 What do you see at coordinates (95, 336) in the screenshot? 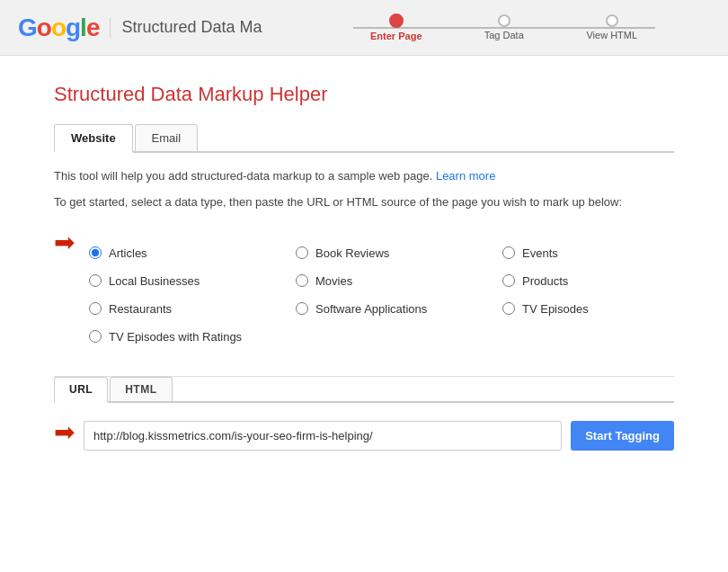
I see `radio-tv-episodes-ratings-input` at bounding box center [95, 336].